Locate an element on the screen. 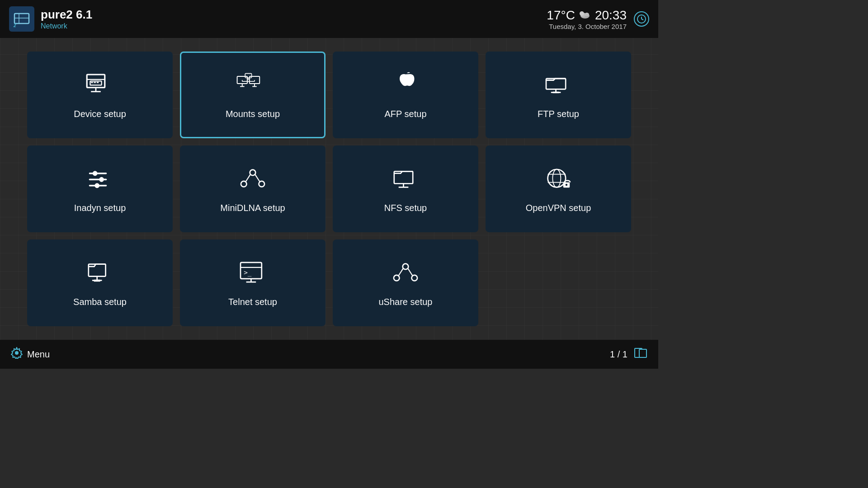 The image size is (868, 488). weather-time: 17°C 20:33 Tuesday, 3. October 2017 is located at coordinates (587, 19).